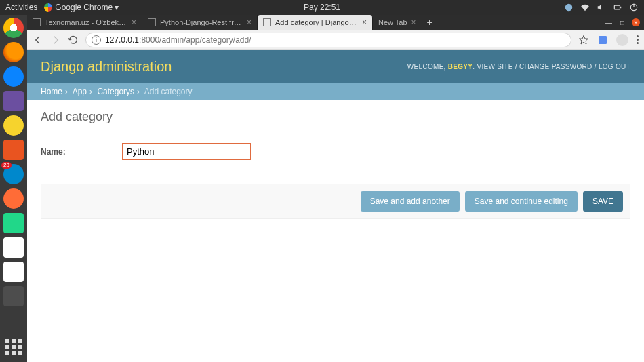 This screenshot has width=644, height=362. What do you see at coordinates (186, 152) in the screenshot?
I see `name-input` at bounding box center [186, 152].